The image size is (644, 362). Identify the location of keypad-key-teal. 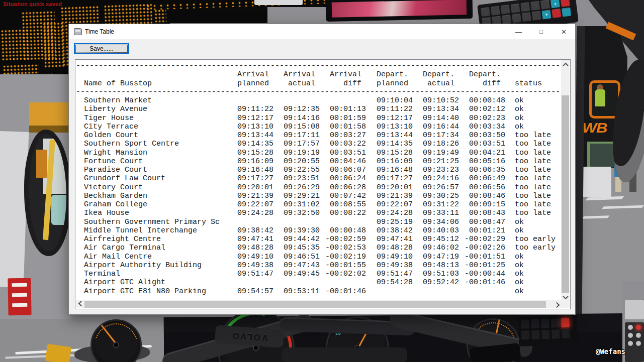
(566, 12).